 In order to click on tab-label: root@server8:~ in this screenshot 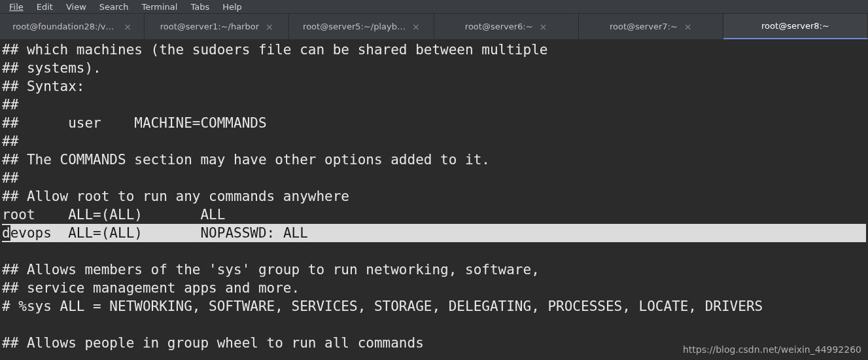, I will do `click(795, 26)`.